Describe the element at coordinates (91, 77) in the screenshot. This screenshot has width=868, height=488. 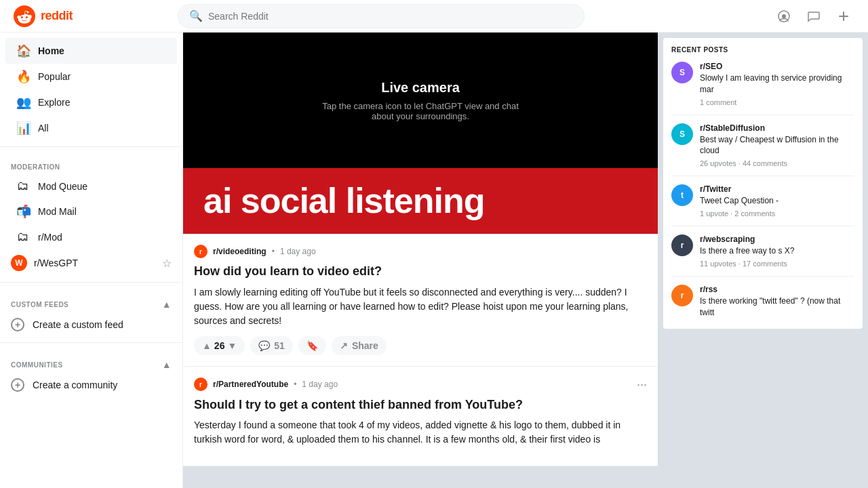
I see `sidebar-item-popular: 🔥 Popular` at that location.